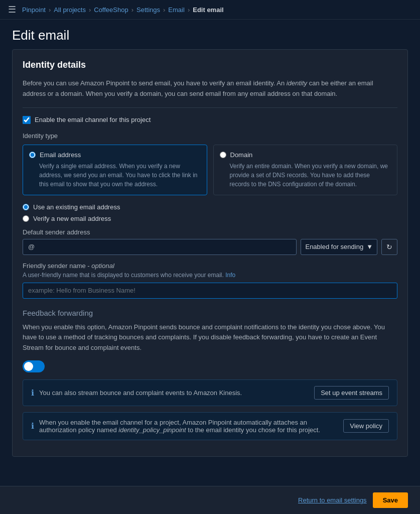 This screenshot has width=420, height=514. Describe the element at coordinates (210, 219) in the screenshot. I see `verify-new-row: Verify a new email address` at that location.